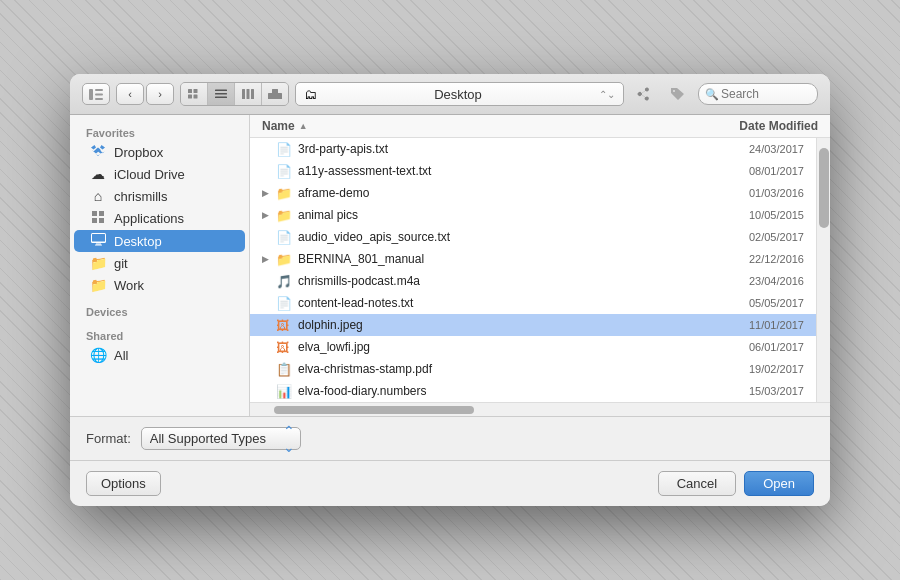 This screenshot has height=580, width=900. I want to click on cover-flow-button, so click(275, 94).